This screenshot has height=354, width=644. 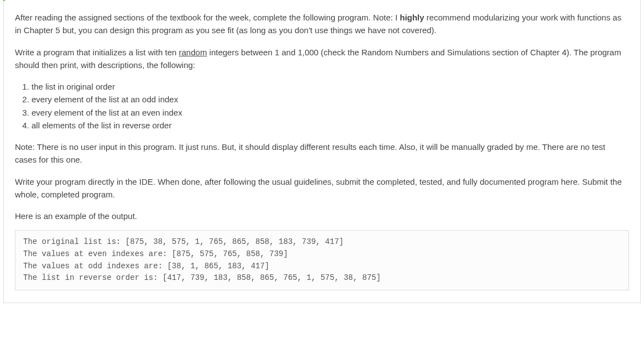 What do you see at coordinates (193, 52) in the screenshot?
I see `instructions-underlined: random` at bounding box center [193, 52].